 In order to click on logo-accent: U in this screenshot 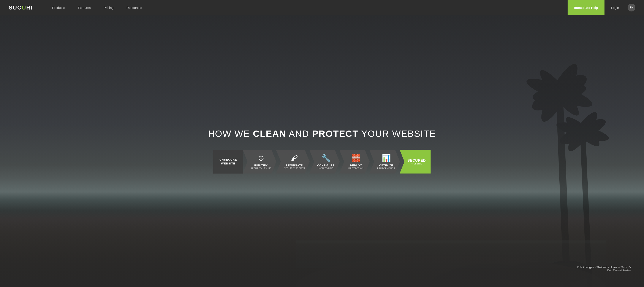, I will do `click(24, 8)`.